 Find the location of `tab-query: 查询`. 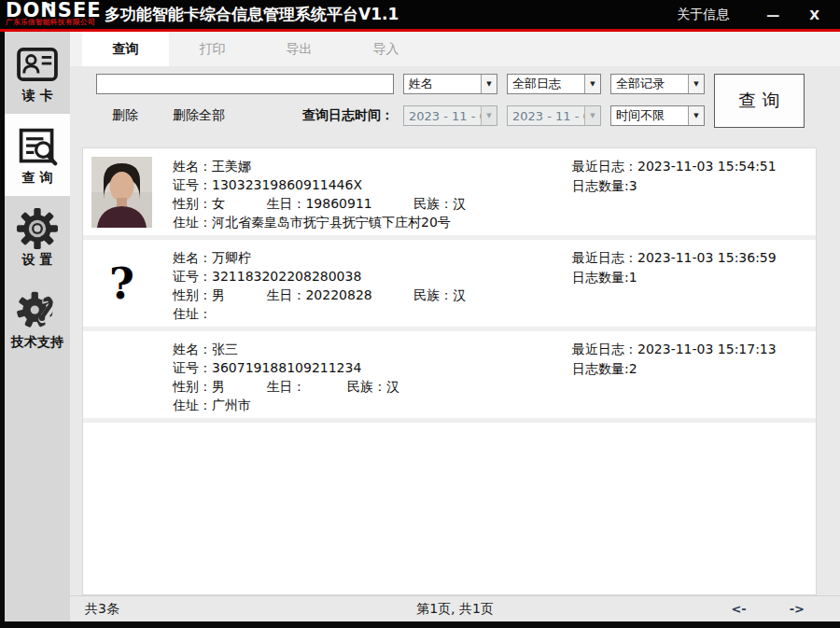

tab-query: 查询 is located at coordinates (125, 49).